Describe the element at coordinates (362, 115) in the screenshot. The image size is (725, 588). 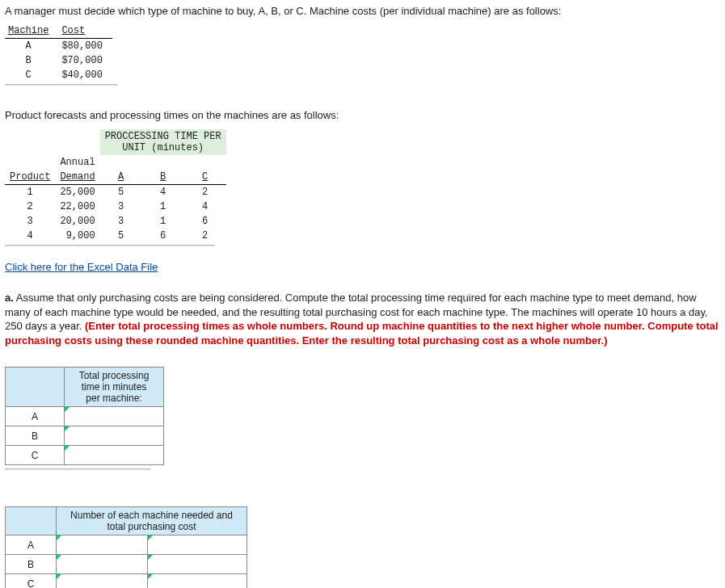
I see `intro-text-2: Product forecasts and processing times o…` at that location.